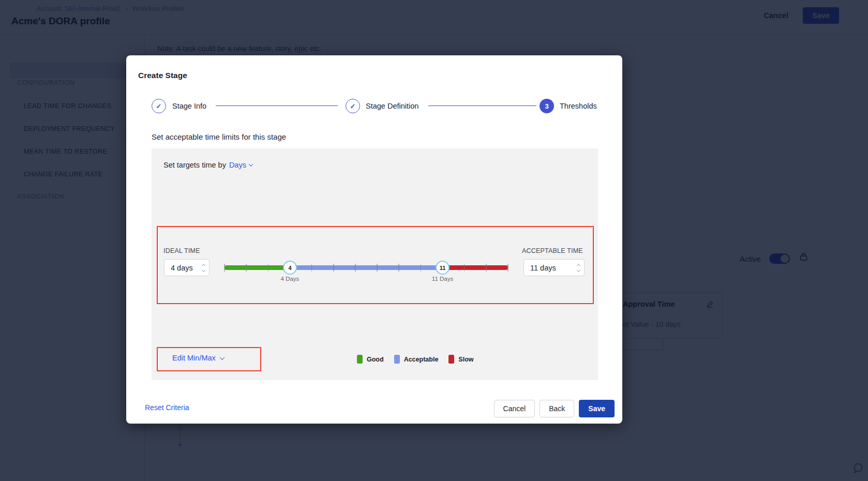 This screenshot has width=868, height=481. What do you see at coordinates (416, 359) in the screenshot?
I see `legend-item-acceptable: Acceptable` at bounding box center [416, 359].